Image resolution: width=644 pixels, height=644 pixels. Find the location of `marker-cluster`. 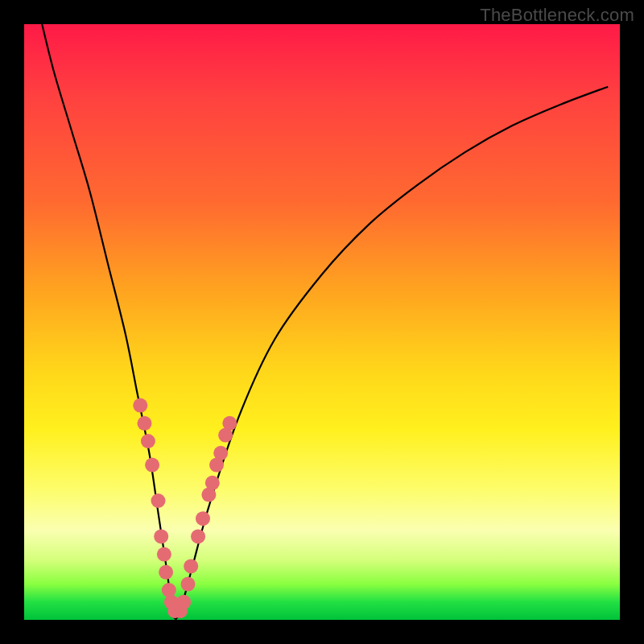

marker-cluster is located at coordinates (185, 509).